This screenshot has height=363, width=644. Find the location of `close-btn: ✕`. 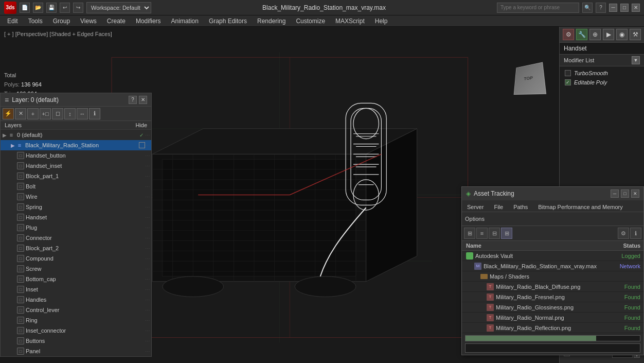

close-btn: ✕ is located at coordinates (636, 8).